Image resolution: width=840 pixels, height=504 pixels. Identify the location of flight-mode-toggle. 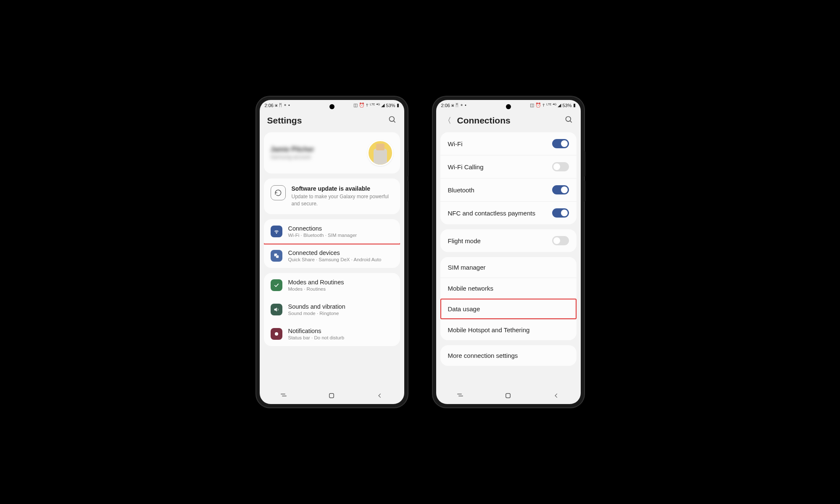
(561, 241).